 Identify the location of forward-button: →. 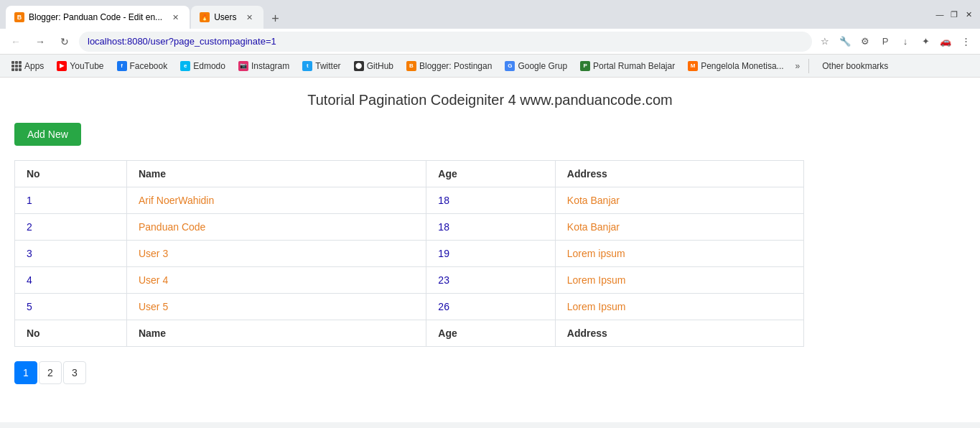
(40, 42).